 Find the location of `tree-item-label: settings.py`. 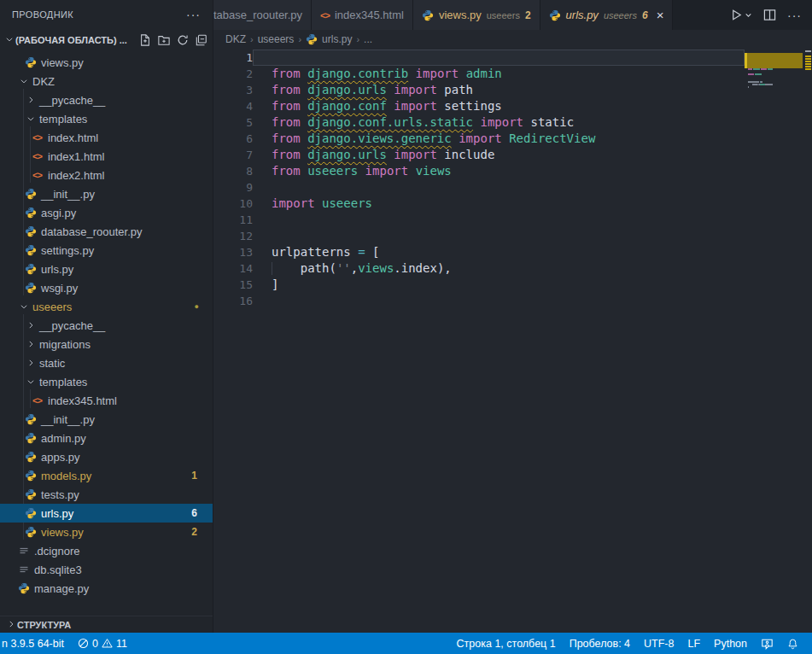

tree-item-label: settings.py is located at coordinates (67, 251).